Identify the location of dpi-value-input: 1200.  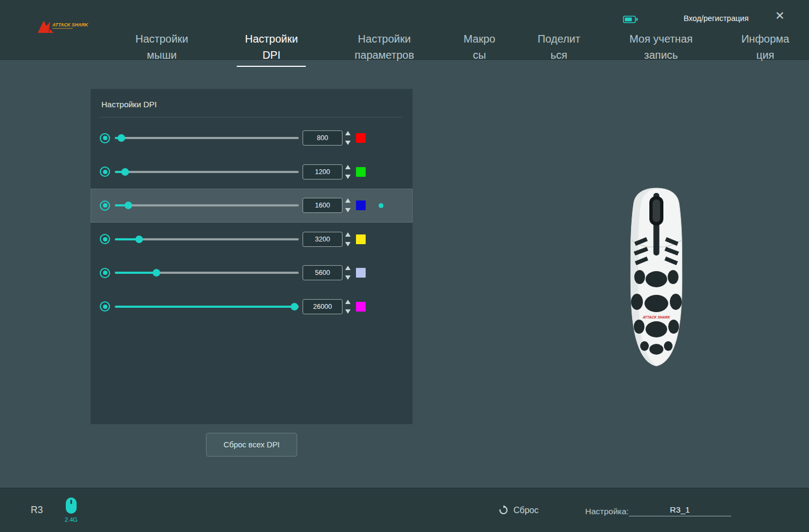
(323, 172).